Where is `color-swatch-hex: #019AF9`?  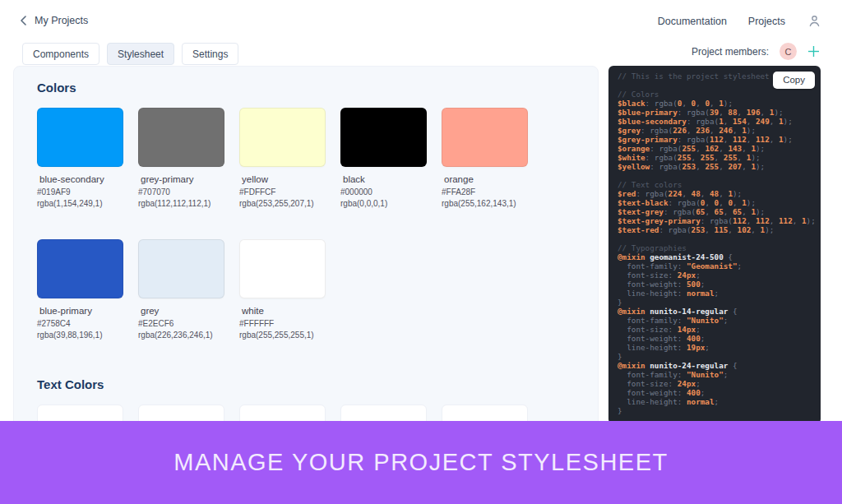 color-swatch-hex: #019AF9 is located at coordinates (81, 192).